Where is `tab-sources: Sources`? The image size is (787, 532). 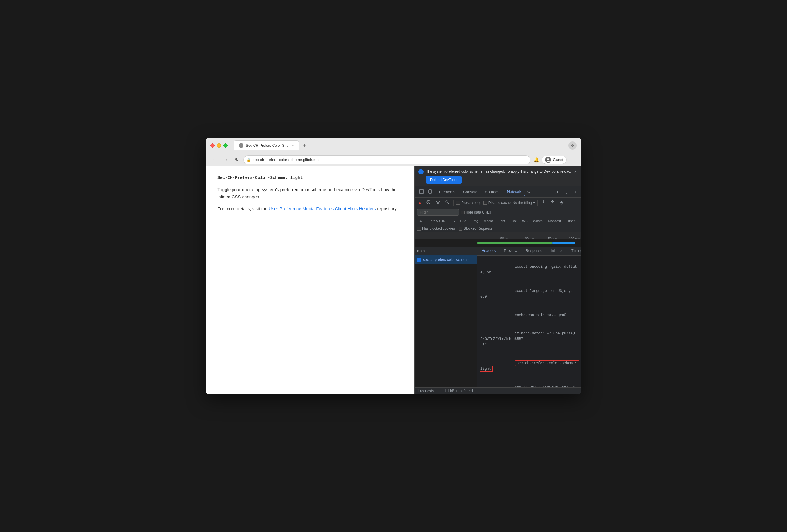
tab-sources: Sources is located at coordinates (492, 192).